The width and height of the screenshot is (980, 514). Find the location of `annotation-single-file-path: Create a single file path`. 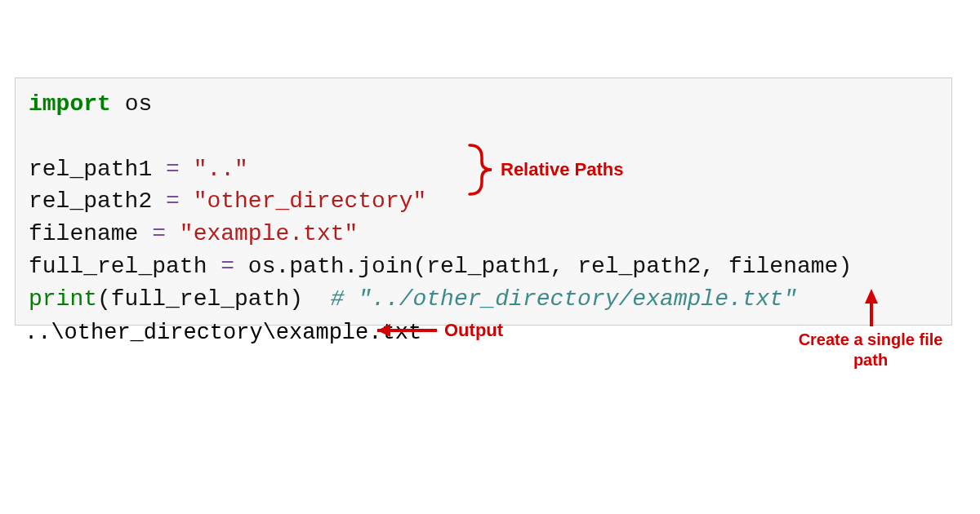

annotation-single-file-path: Create a single file path is located at coordinates (871, 350).